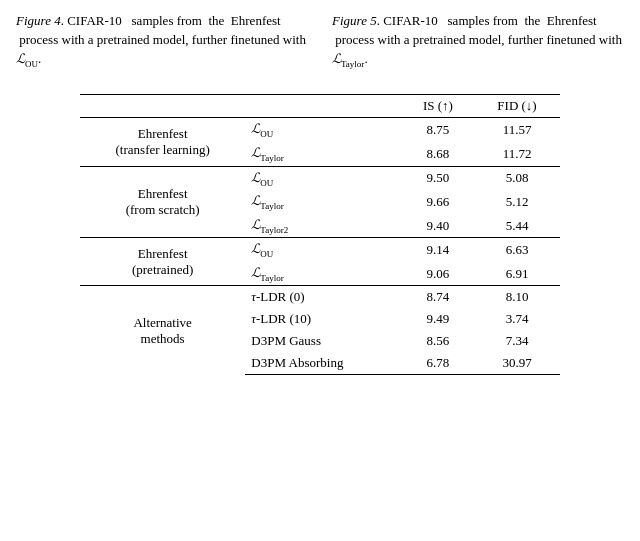 The width and height of the screenshot is (640, 541). I want to click on table-row: Ehrenfest(pretrained) ℒOU 9.14 6.63, so click(320, 250).